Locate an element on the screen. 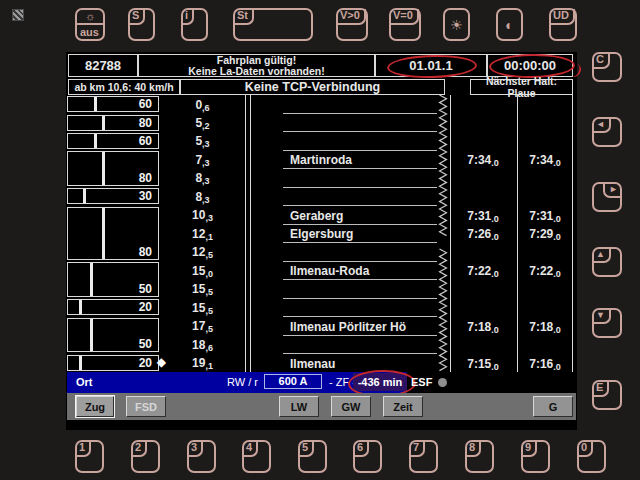 The image size is (640, 480). speed-group: 20◆ is located at coordinates (113, 363).